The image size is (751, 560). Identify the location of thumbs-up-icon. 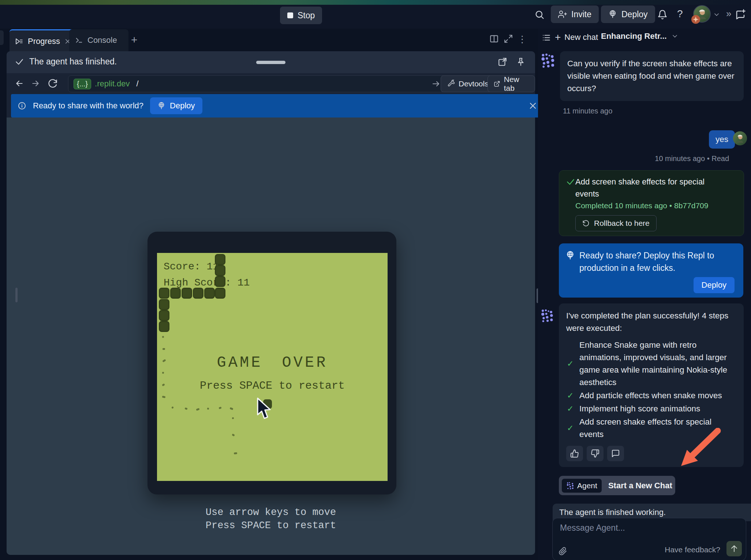
(575, 453).